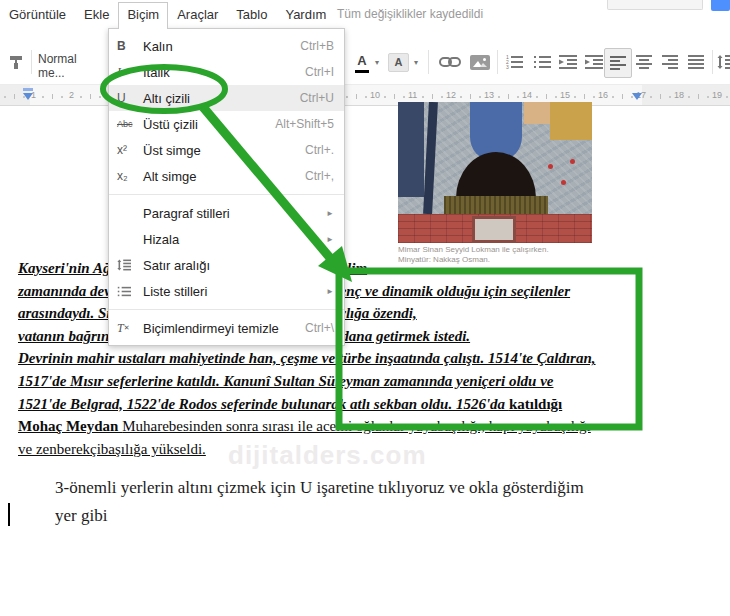 This screenshot has height=616, width=730. I want to click on bulleted-list-icon, so click(542, 62).